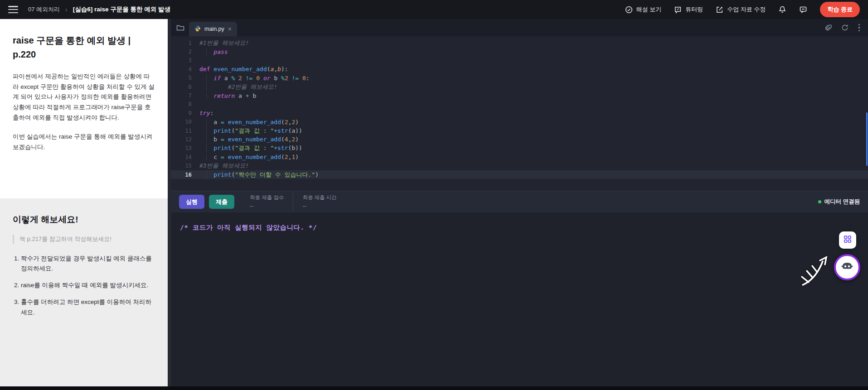 The height and width of the screenshot is (390, 868). Describe the element at coordinates (530, 157) in the screenshot. I see `code-text: c = even_number_add(2,1)` at that location.